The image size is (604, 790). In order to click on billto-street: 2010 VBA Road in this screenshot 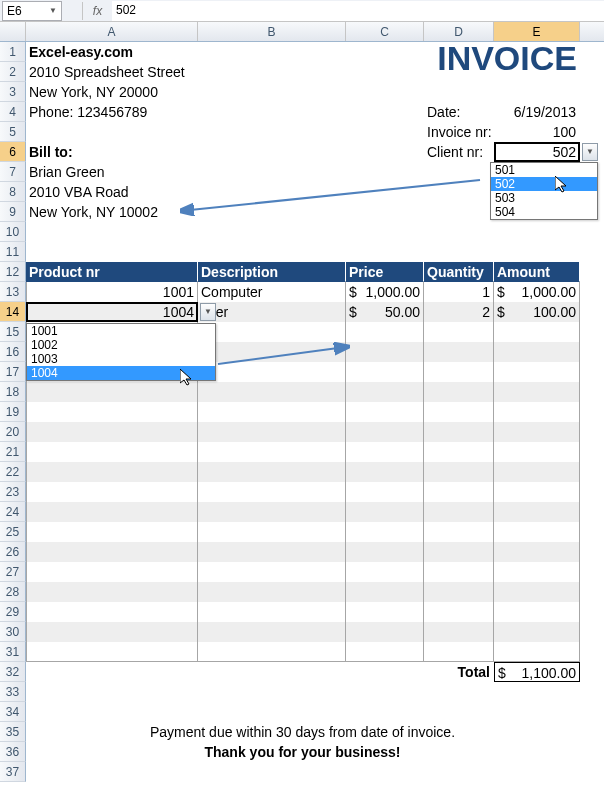, I will do `click(112, 192)`.